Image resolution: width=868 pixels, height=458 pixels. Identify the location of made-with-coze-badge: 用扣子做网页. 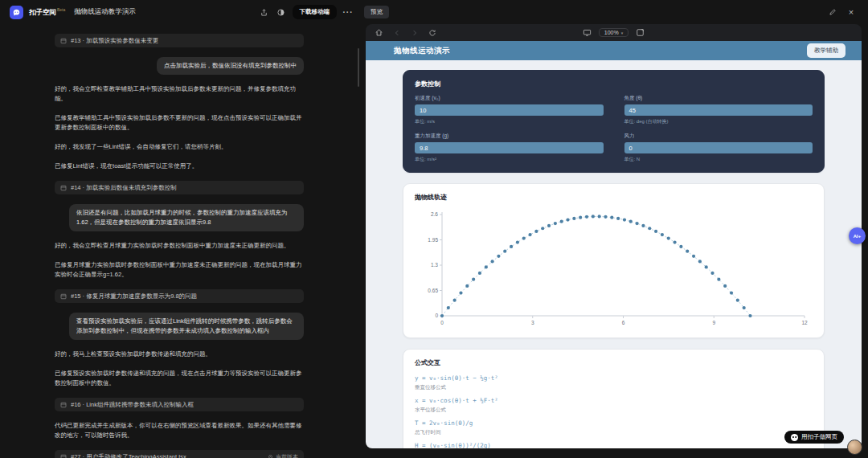
(814, 437).